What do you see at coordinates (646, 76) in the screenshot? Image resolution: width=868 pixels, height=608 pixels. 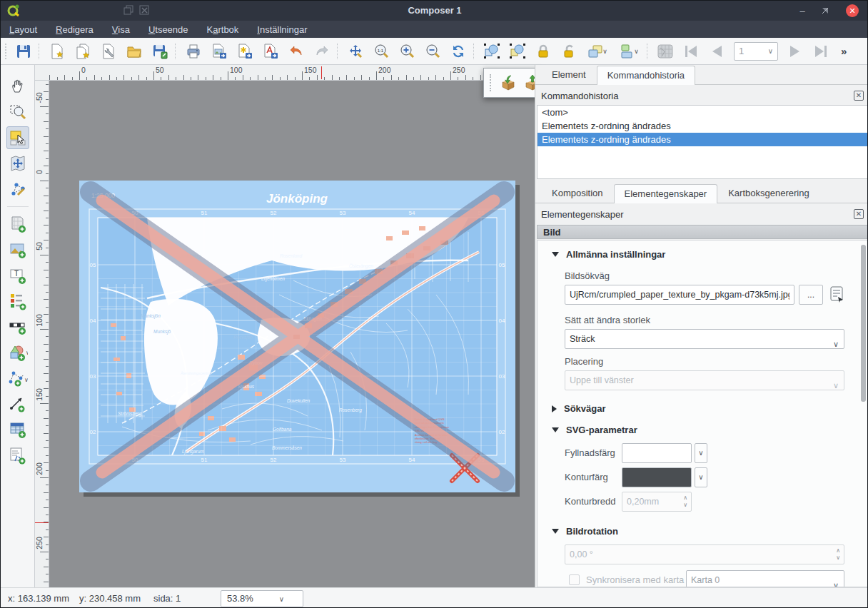 I see `tab-kommandohistoria: Kommandohistoria` at bounding box center [646, 76].